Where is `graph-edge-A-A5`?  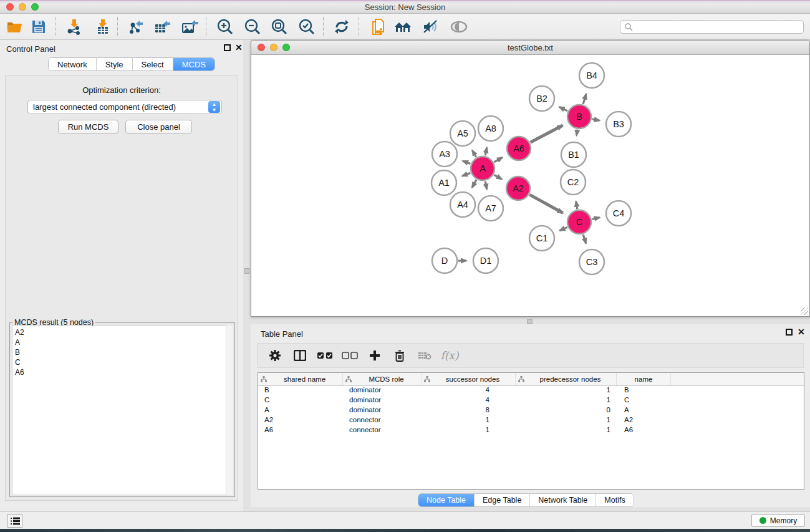
graph-edge-A-A5 is located at coordinates (474, 153).